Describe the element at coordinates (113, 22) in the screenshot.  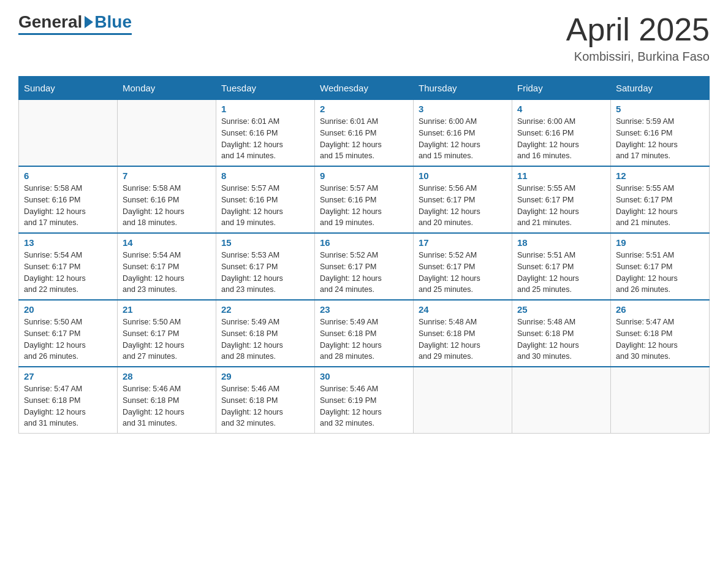
I see `logo-blue-text: Blue` at that location.